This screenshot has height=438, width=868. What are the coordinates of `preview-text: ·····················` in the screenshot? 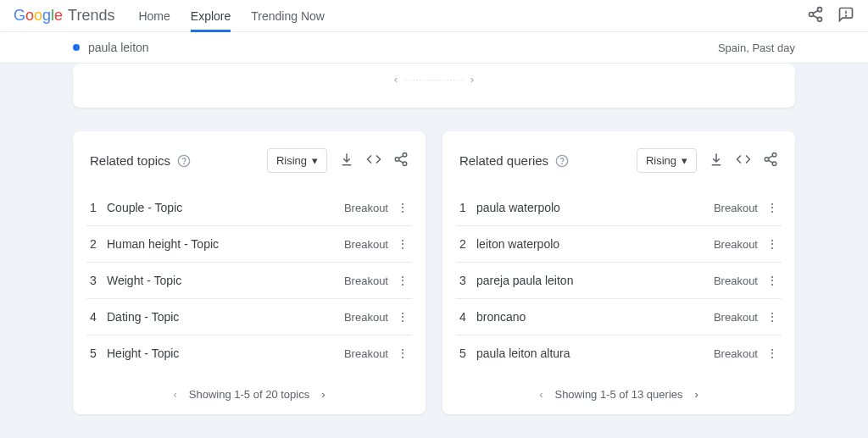 It's located at (434, 80).